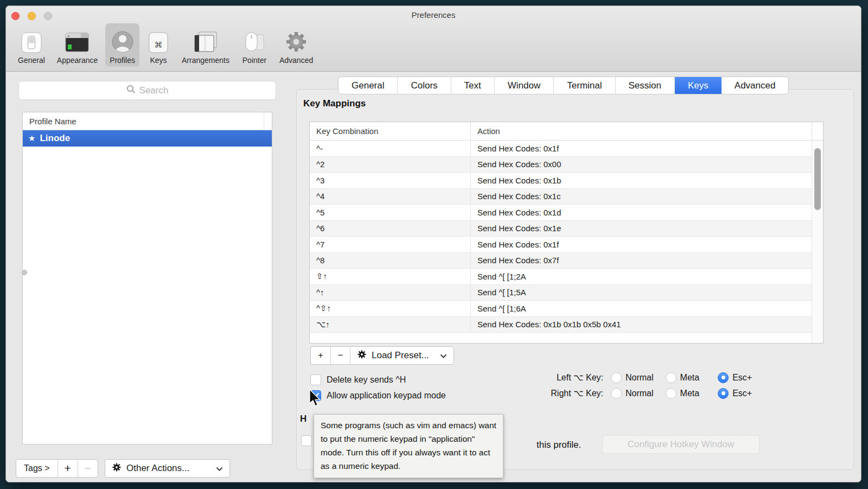 This screenshot has height=489, width=868. Describe the element at coordinates (78, 45) in the screenshot. I see `toolbar-item-appearance: ×Appearance` at that location.